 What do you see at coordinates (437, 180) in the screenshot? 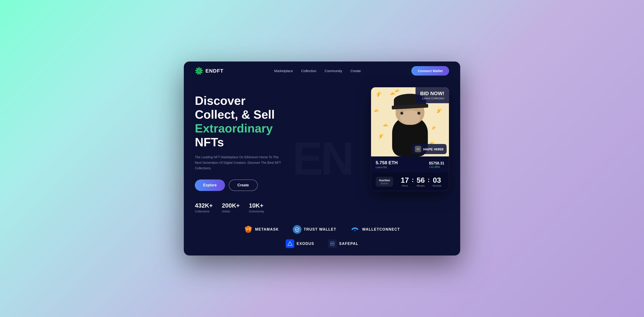
I see `timer-seconds: 03` at bounding box center [437, 180].